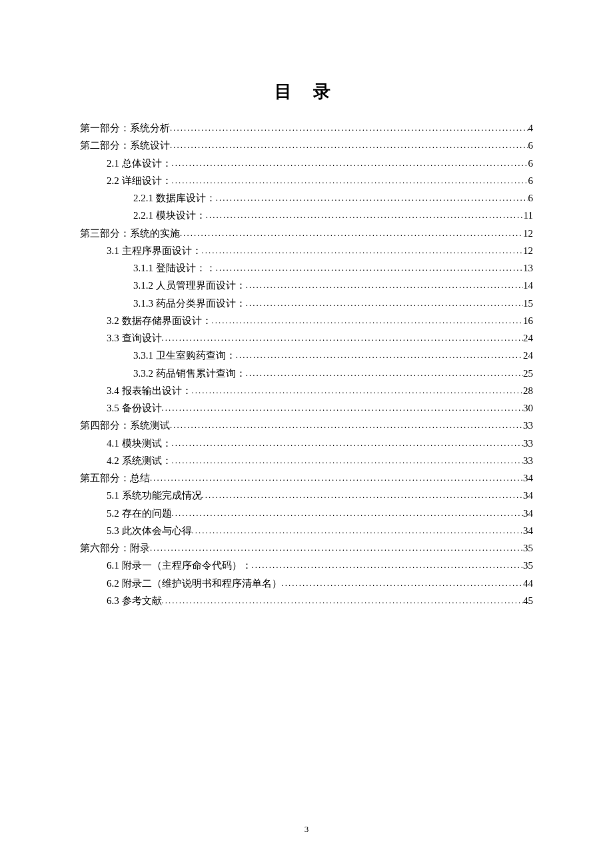 This screenshot has height=868, width=613. Describe the element at coordinates (528, 391) in the screenshot. I see `toc-entry-page: 28` at that location.